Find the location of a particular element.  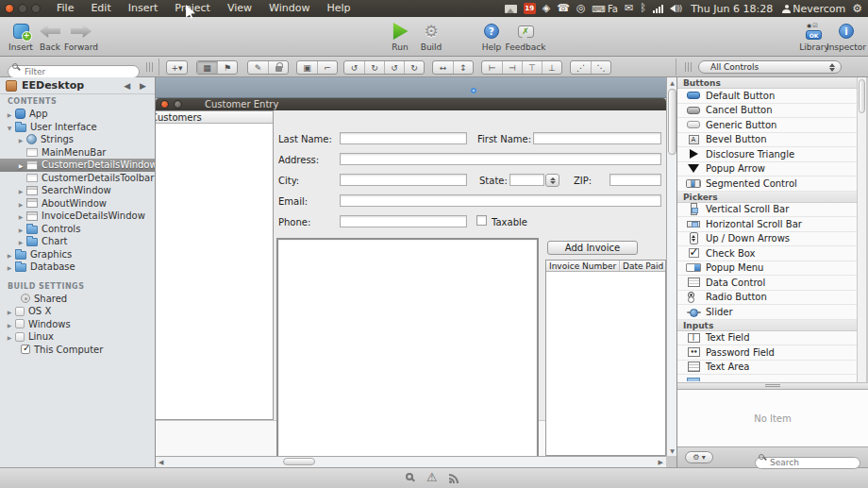

grid-mode-button: ▦ is located at coordinates (208, 68).